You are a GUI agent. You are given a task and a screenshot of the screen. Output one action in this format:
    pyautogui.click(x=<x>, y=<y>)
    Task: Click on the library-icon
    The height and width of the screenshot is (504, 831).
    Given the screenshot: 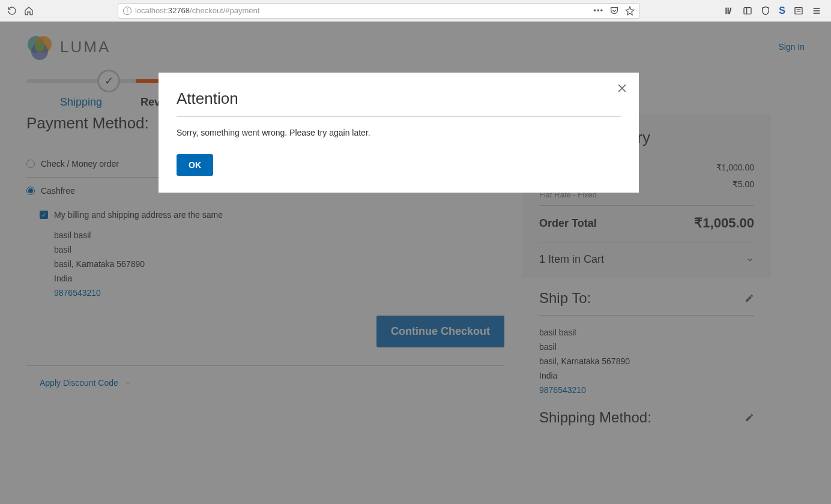 What is the action you would take?
    pyautogui.click(x=730, y=11)
    